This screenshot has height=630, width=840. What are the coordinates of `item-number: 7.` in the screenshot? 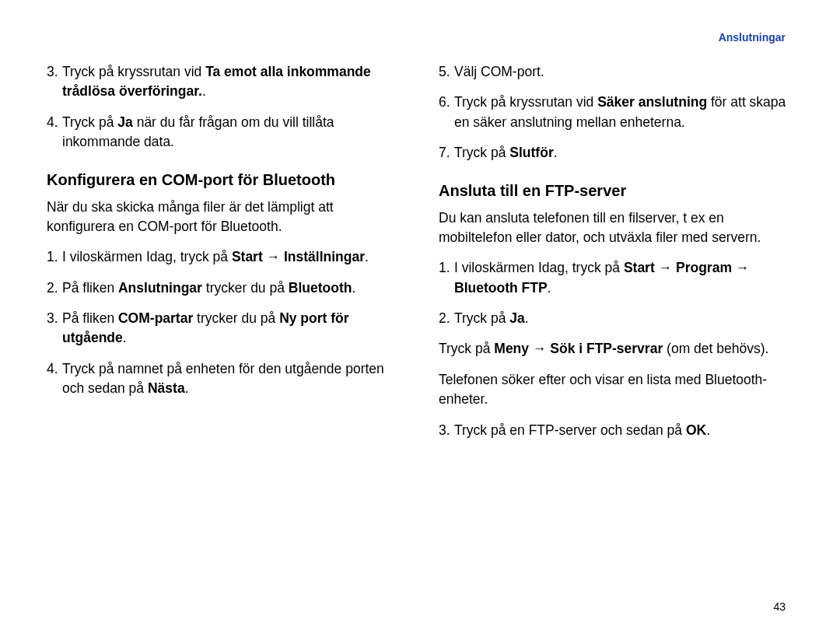 It's located at (446, 152).